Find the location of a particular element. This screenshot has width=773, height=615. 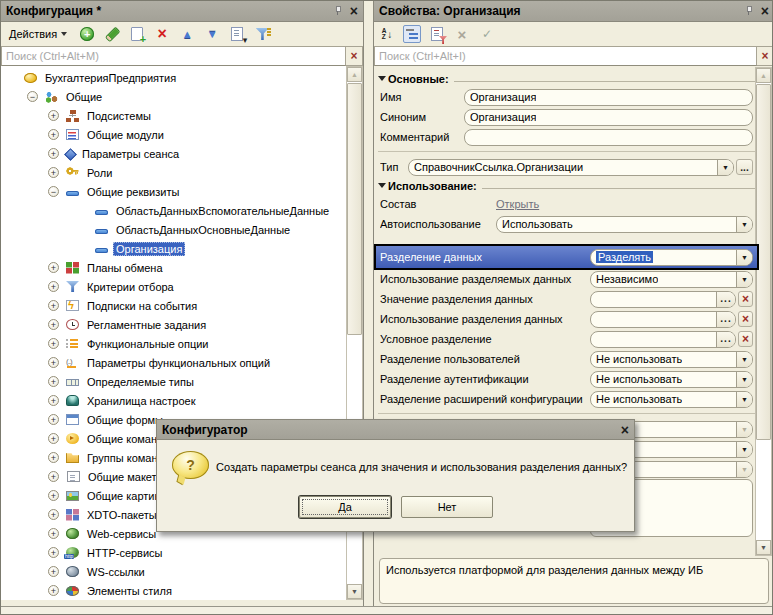

props-filter-icon is located at coordinates (437, 34).